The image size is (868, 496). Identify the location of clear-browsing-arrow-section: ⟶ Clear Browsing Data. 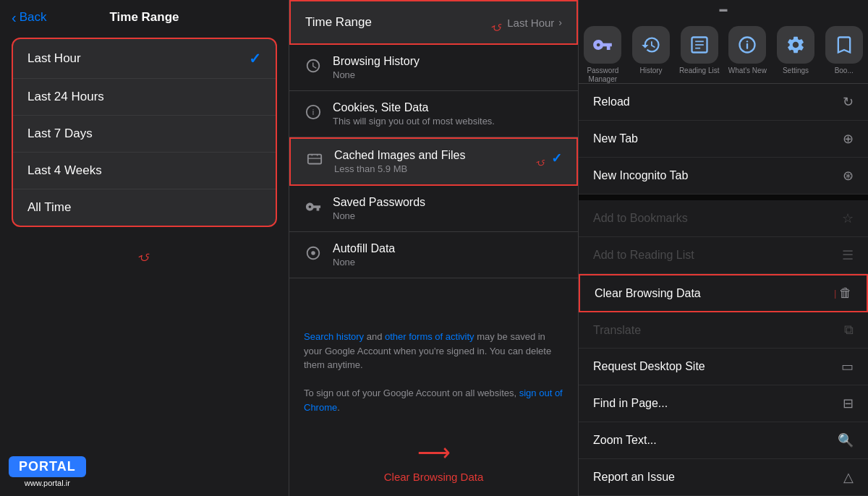
(434, 461).